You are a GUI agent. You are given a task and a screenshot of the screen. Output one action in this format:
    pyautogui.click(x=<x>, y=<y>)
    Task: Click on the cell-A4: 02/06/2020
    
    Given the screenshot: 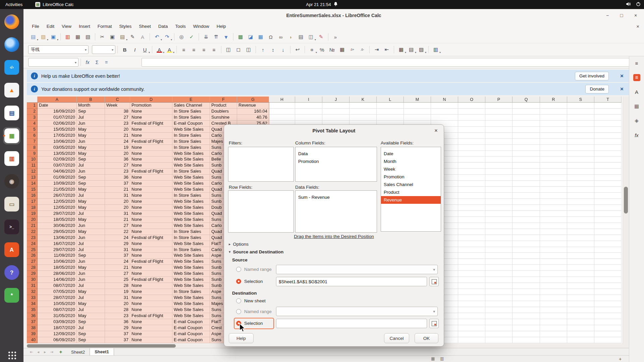 What is the action you would take?
    pyautogui.click(x=57, y=124)
    